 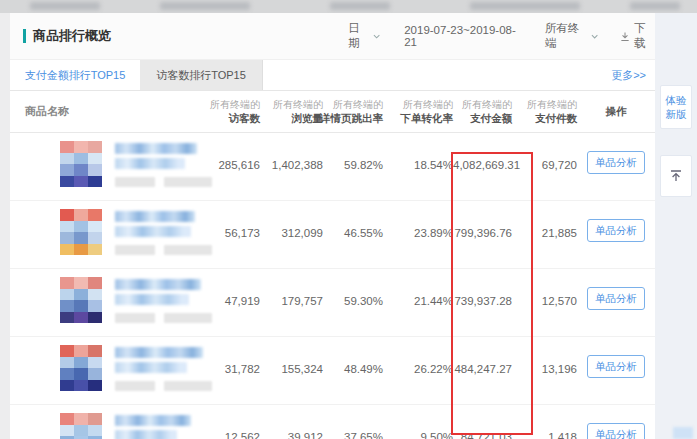 I want to click on page-left-gutter, so click(x=5, y=226).